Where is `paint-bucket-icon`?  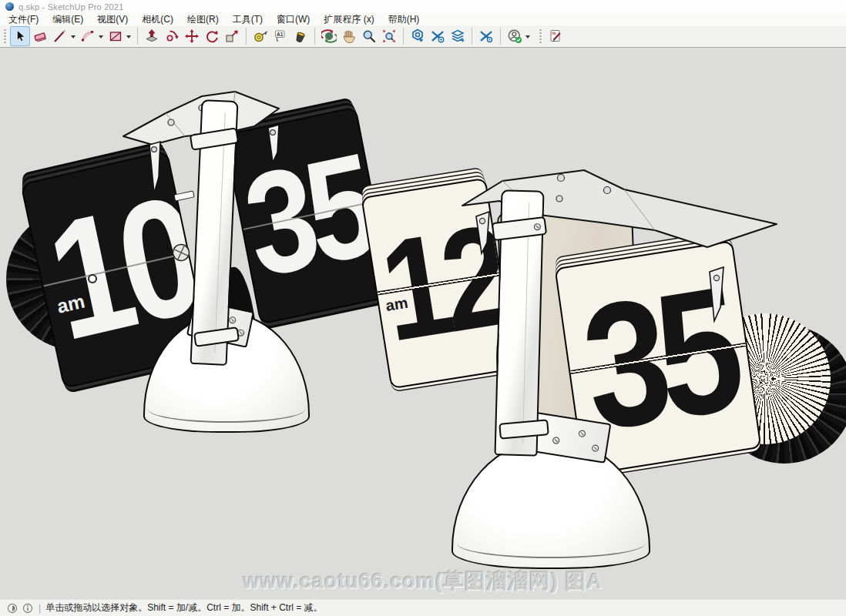
paint-bucket-icon is located at coordinates (300, 36).